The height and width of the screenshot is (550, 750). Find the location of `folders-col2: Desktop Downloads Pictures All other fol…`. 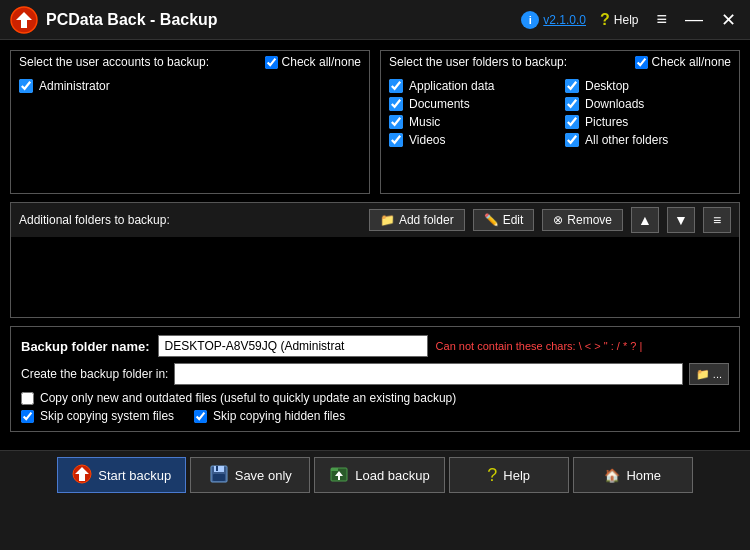

folders-col2: Desktop Downloads Pictures All other fol… is located at coordinates (648, 133).